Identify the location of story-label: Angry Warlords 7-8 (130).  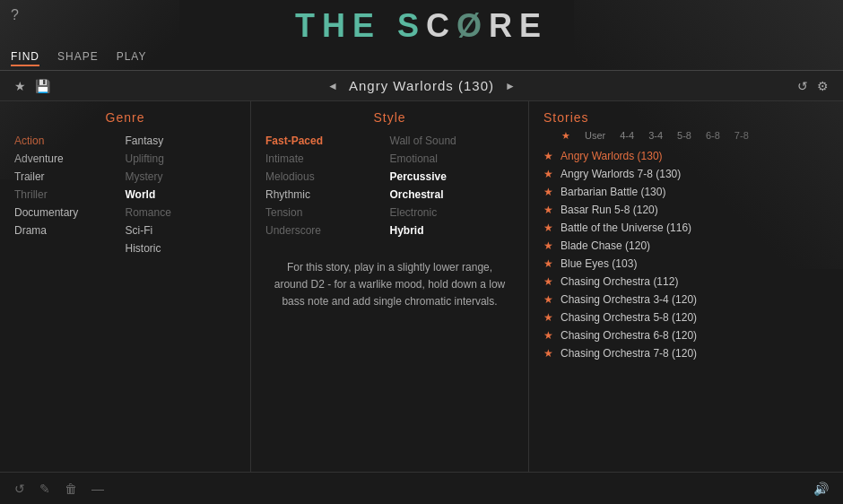
(621, 174).